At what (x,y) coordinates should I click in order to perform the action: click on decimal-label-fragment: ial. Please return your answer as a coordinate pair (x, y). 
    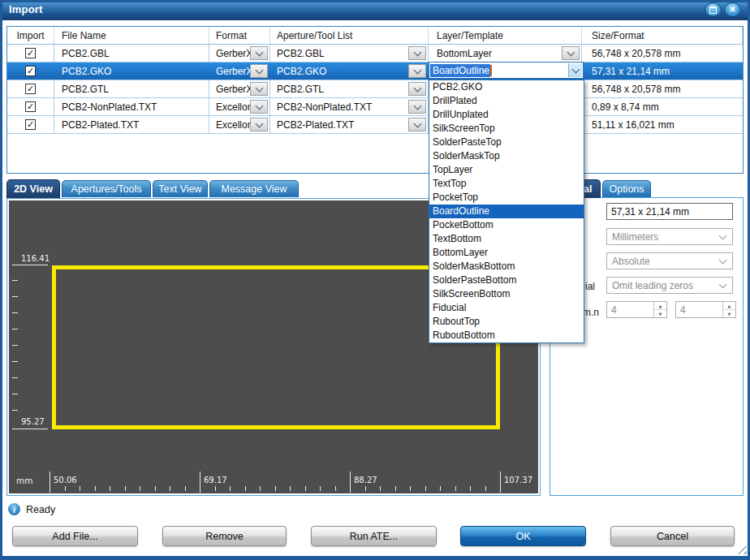
    Looking at the image, I should click on (590, 286).